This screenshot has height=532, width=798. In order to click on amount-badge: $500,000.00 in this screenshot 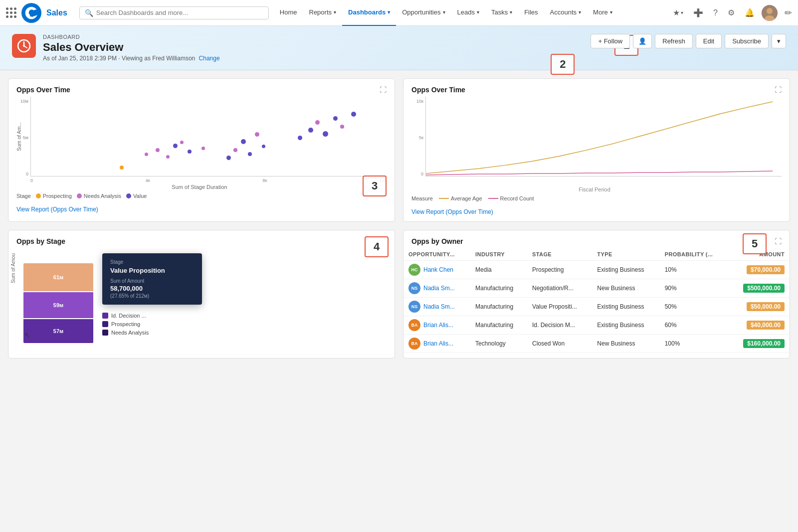, I will do `click(764, 288)`.